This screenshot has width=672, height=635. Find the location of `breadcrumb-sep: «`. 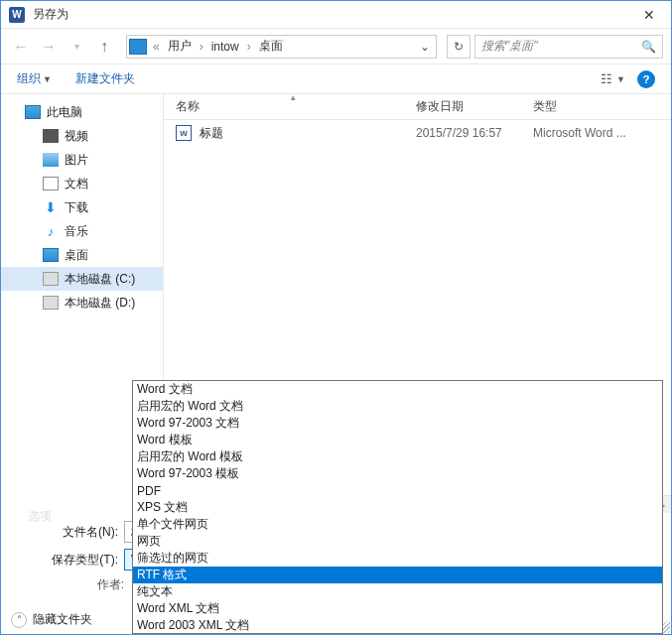

breadcrumb-sep: « is located at coordinates (157, 47).